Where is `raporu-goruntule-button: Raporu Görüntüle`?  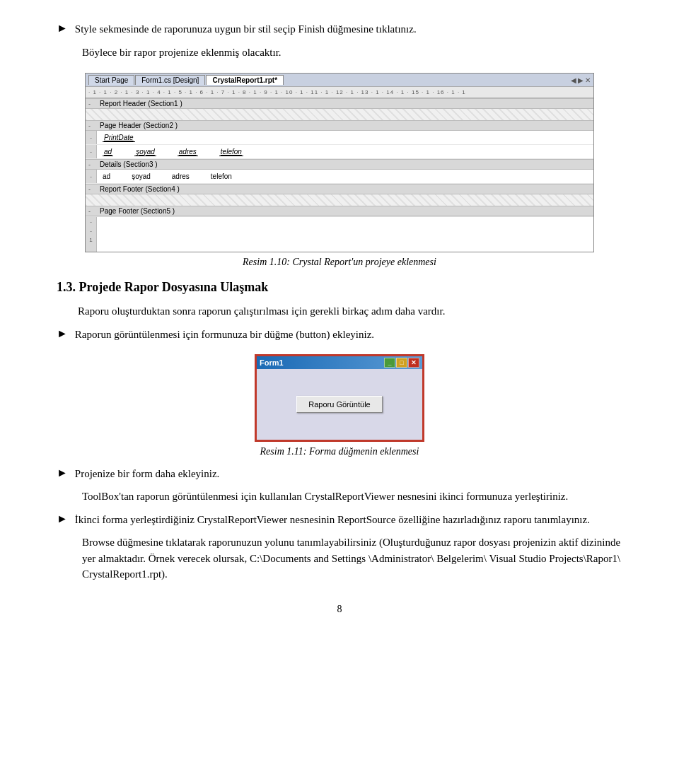
raporu-goruntule-button: Raporu Görüntüle is located at coordinates (340, 404).